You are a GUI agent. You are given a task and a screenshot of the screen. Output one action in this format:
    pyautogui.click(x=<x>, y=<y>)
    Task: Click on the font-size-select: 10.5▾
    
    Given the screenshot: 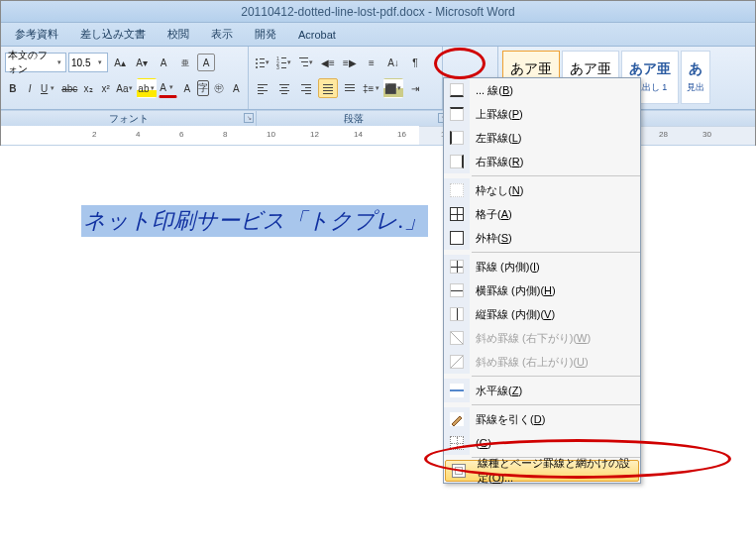 What is the action you would take?
    pyautogui.click(x=88, y=62)
    